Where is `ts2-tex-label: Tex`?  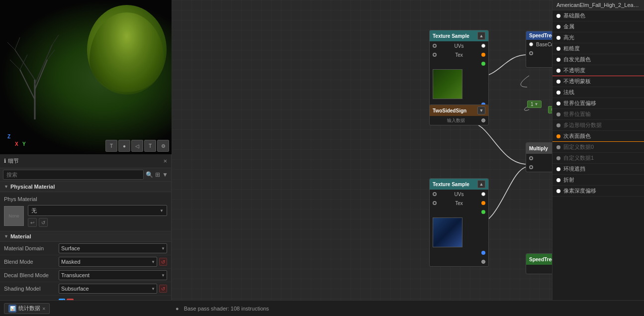 ts2-tex-label: Tex is located at coordinates (459, 203).